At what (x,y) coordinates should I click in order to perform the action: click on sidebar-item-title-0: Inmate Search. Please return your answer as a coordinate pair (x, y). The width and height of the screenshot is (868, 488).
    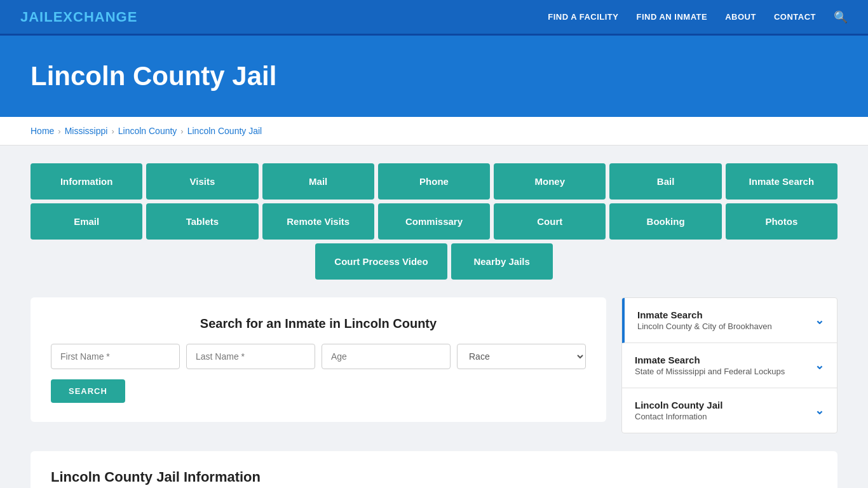
    Looking at the image, I should click on (705, 315).